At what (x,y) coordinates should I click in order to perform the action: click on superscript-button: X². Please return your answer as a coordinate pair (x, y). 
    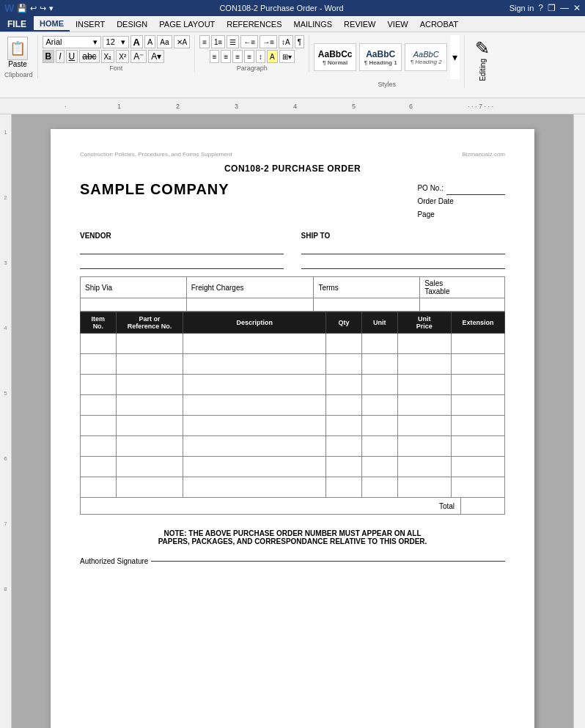
    Looking at the image, I should click on (122, 56).